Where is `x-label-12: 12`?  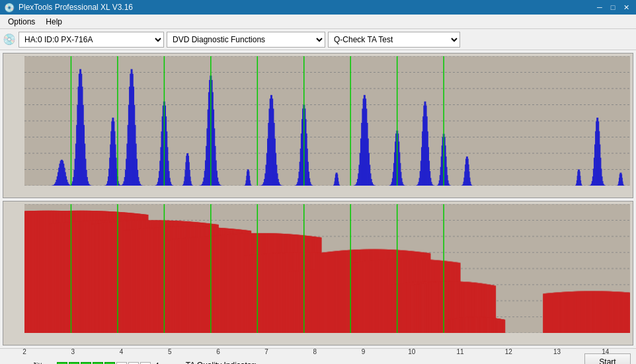 x-label-12: 12 is located at coordinates (509, 351).